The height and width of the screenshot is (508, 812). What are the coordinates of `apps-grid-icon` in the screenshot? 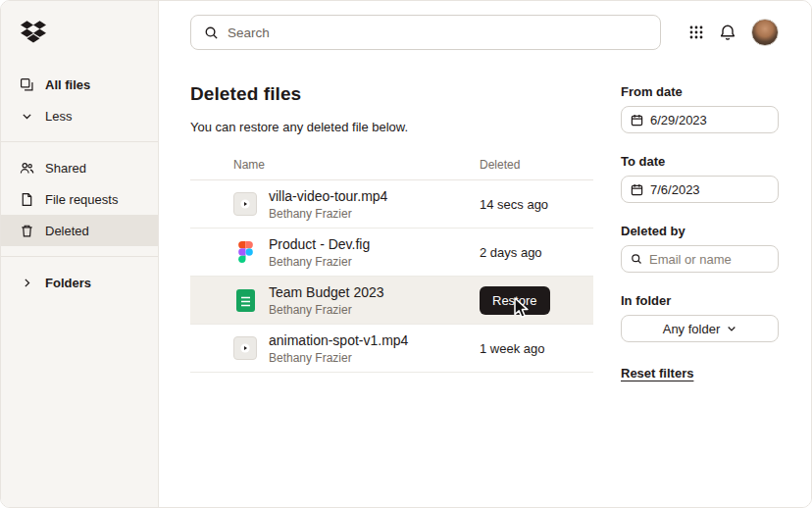 It's located at (696, 32).